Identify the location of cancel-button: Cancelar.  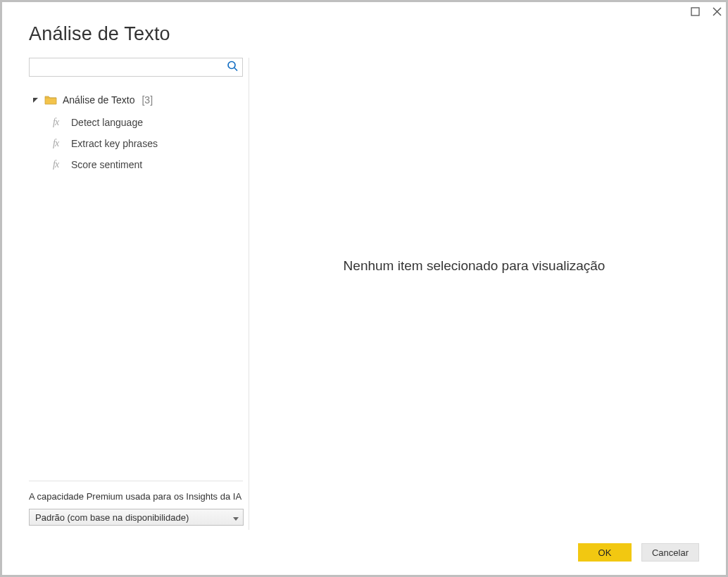
(670, 552).